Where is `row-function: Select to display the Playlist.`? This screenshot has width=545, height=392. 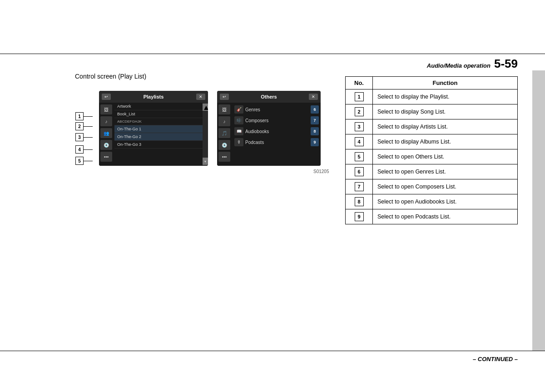
row-function: Select to display the Playlist. is located at coordinates (445, 97).